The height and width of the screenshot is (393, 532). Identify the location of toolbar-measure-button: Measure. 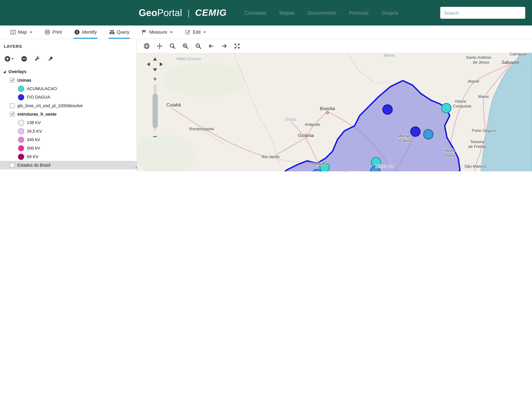
(157, 32).